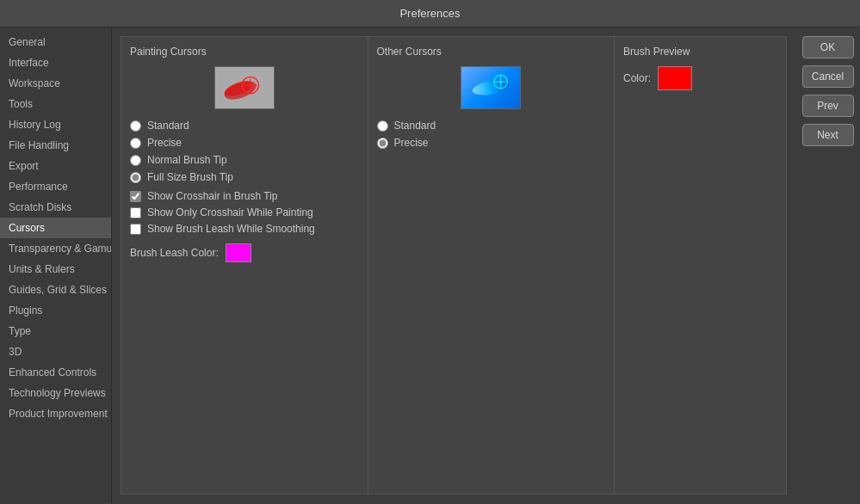 Image resolution: width=860 pixels, height=504 pixels. Describe the element at coordinates (231, 229) in the screenshot. I see `painting-checkbox-label-2: Show Brush Leash While Smoothing` at that location.